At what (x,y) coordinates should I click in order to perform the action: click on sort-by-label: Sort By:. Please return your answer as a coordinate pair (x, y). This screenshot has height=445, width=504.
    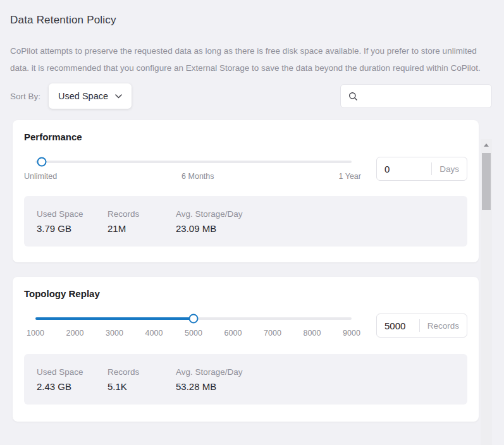
    Looking at the image, I should click on (25, 96).